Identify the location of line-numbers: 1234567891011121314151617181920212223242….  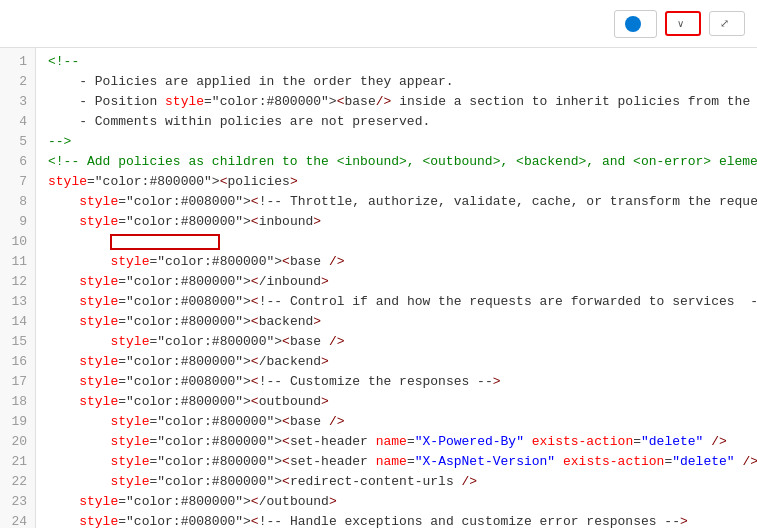
(18, 288).